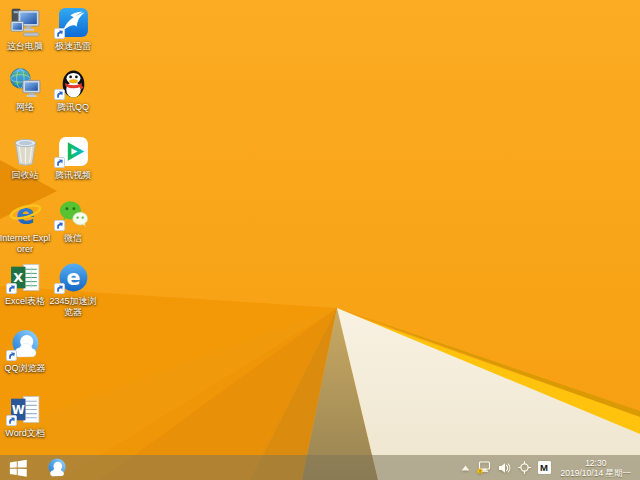  What do you see at coordinates (26, 350) in the screenshot?
I see `desktop-icon-qq-browser: QQ浏览器` at bounding box center [26, 350].